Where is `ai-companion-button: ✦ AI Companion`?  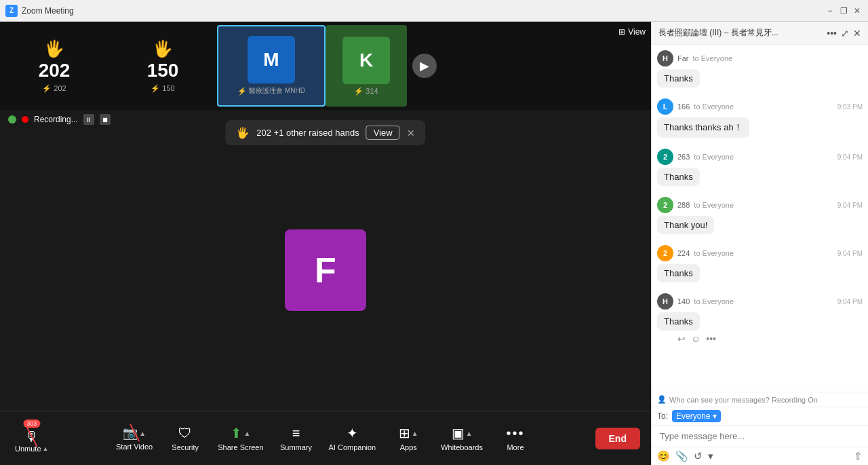 ai-companion-button: ✦ AI Companion is located at coordinates (353, 439).